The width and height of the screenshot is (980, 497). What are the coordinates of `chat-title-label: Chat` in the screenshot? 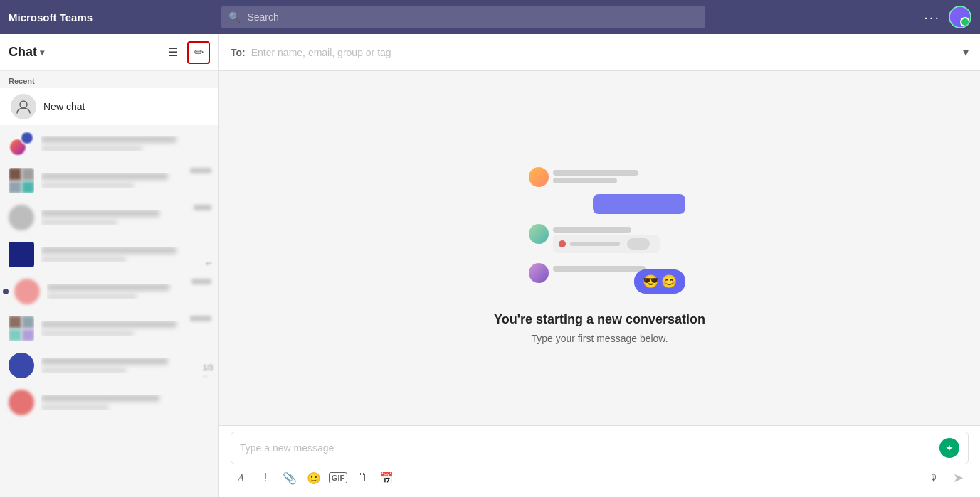 It's located at (23, 53).